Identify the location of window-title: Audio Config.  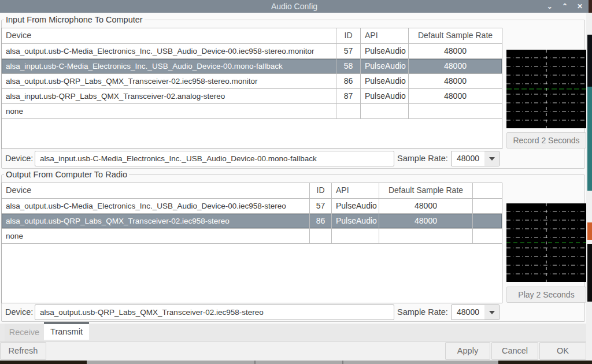
(294, 6).